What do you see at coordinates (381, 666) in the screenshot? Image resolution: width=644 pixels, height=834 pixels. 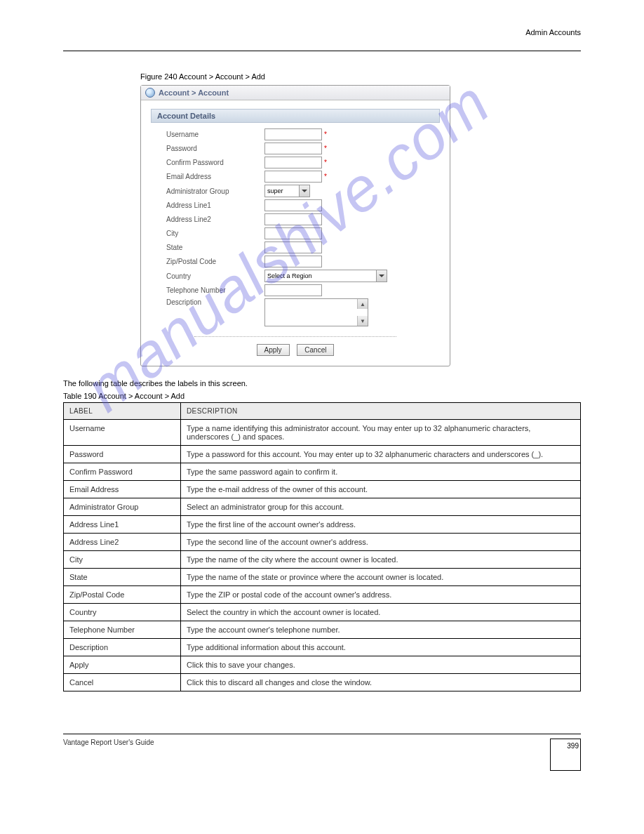 I see `cell-desc: Click this to save your changes.` at bounding box center [381, 666].